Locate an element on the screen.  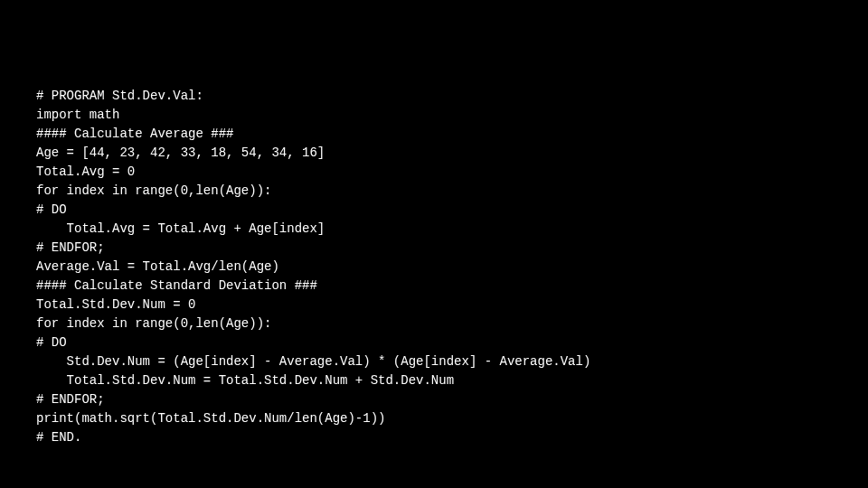
code-line: # PROGRAM Std.Dev.Val: is located at coordinates (434, 96).